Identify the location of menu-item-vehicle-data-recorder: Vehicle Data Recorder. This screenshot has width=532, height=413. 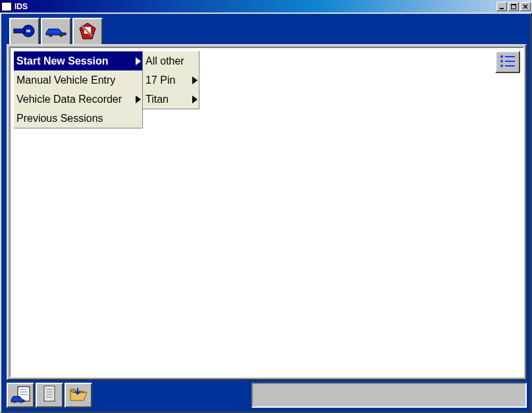
(78, 99).